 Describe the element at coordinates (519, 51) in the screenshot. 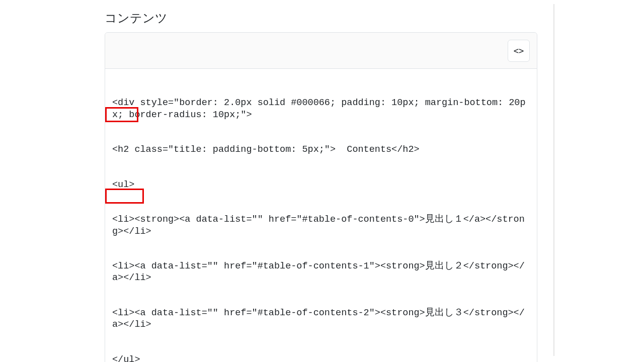

I see `code-view-button: <>` at that location.